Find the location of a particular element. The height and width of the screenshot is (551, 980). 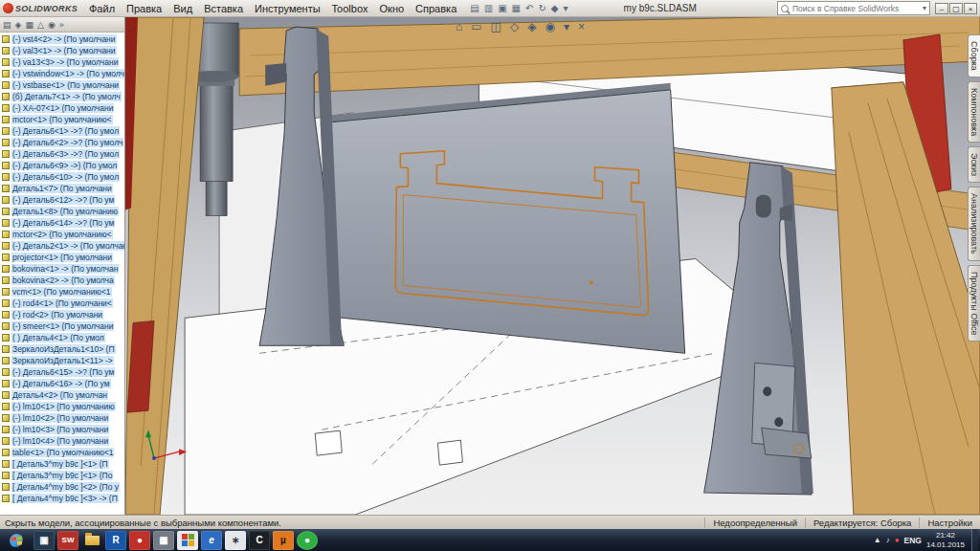

tree-item: (-) lm10<1> (По умолчанию is located at coordinates (62, 407).